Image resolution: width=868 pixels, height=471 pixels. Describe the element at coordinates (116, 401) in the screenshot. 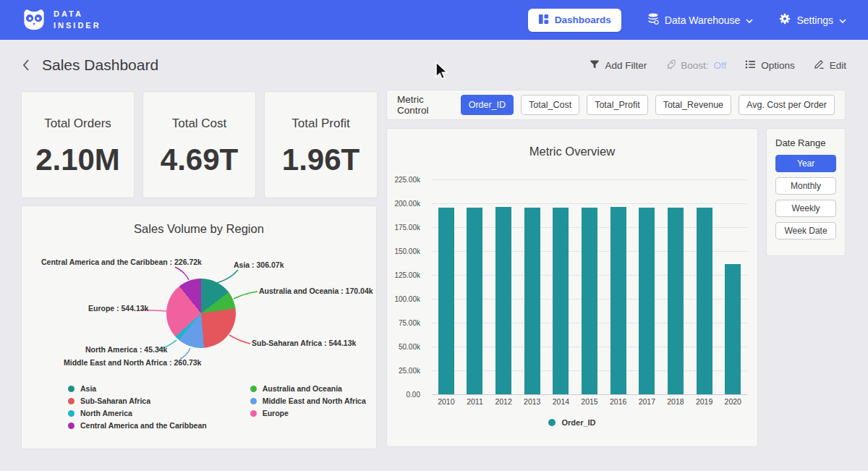

I see `legend-label: Sub-Saharan Africa` at that location.